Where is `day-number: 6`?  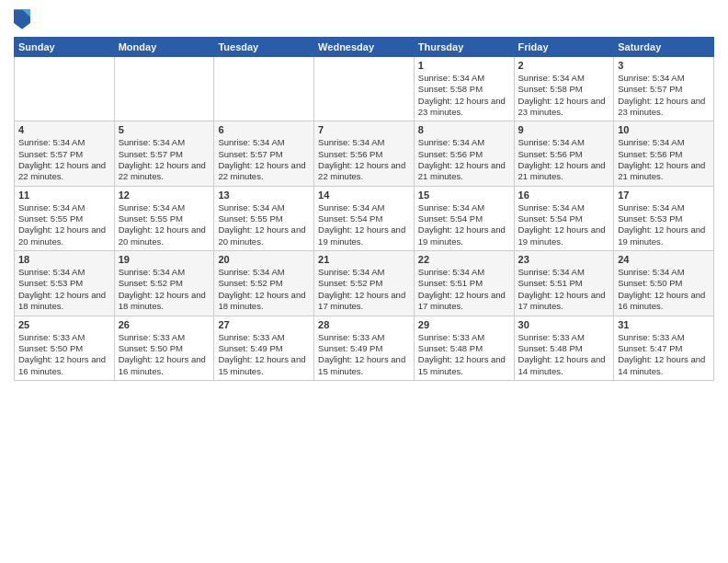
day-number: 6 is located at coordinates (264, 130).